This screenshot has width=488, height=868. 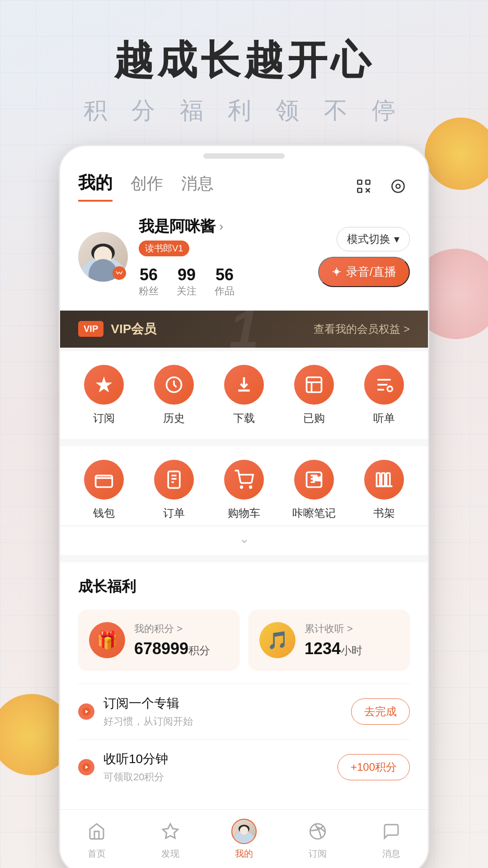 I want to click on following-count: 99, so click(x=187, y=275).